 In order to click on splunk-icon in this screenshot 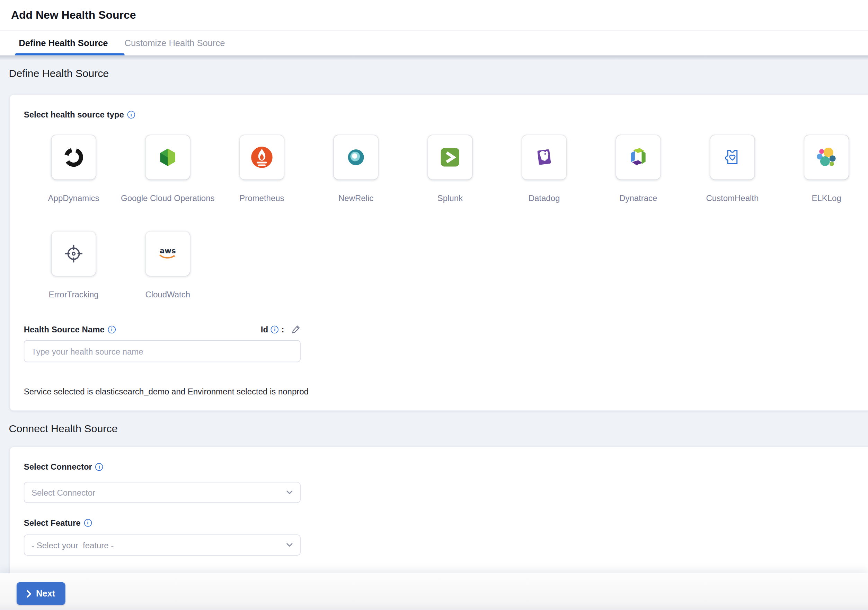, I will do `click(450, 157)`.